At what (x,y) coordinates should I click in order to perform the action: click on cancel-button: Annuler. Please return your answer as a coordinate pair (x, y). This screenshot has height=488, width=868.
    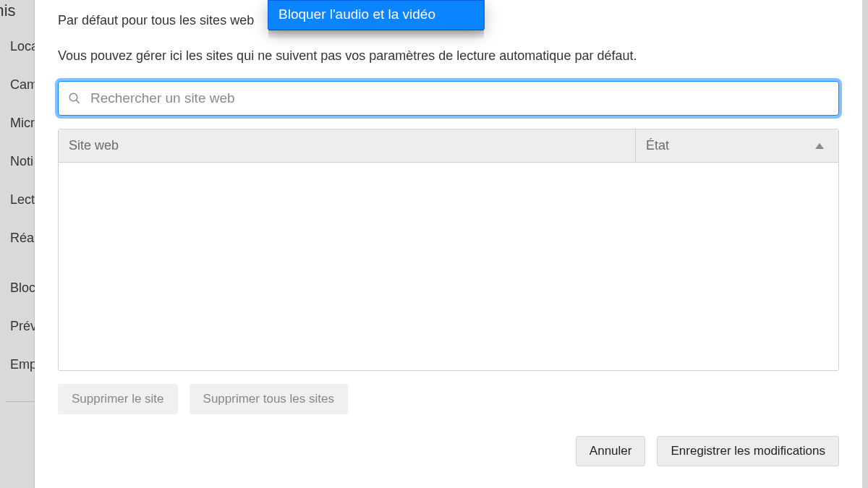
    Looking at the image, I should click on (610, 451).